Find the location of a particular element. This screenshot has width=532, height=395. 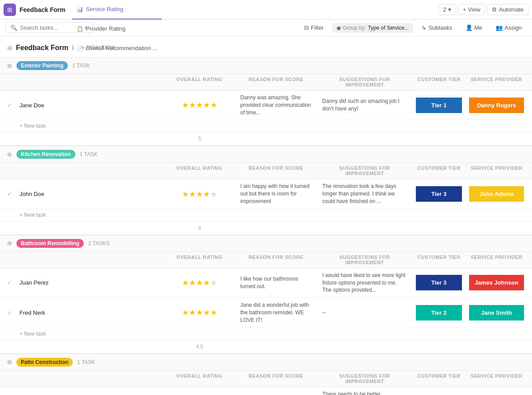

provider-badge: John Adams is located at coordinates (497, 194).